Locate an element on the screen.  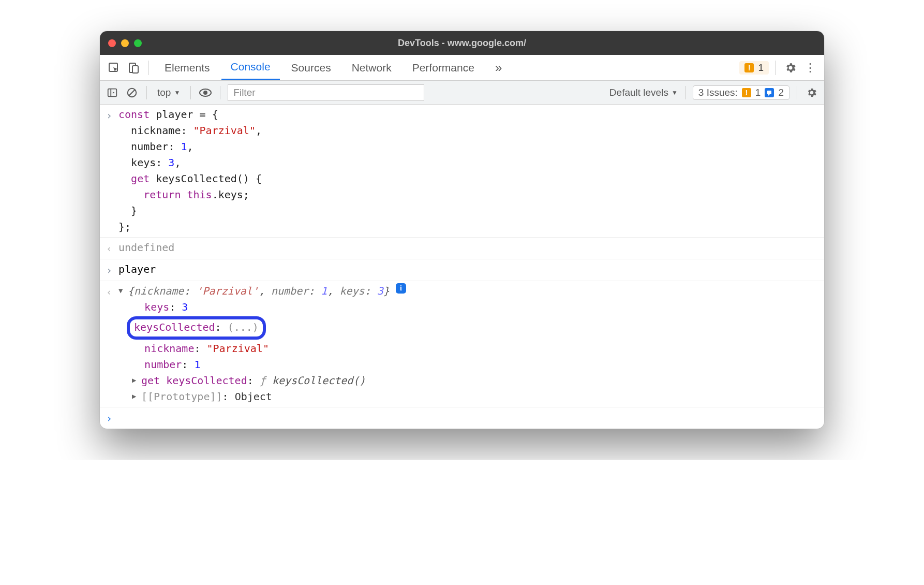
console-toolbar: top ▼ Filter Default levels ▼ 3 Issues: … is located at coordinates (462, 93).